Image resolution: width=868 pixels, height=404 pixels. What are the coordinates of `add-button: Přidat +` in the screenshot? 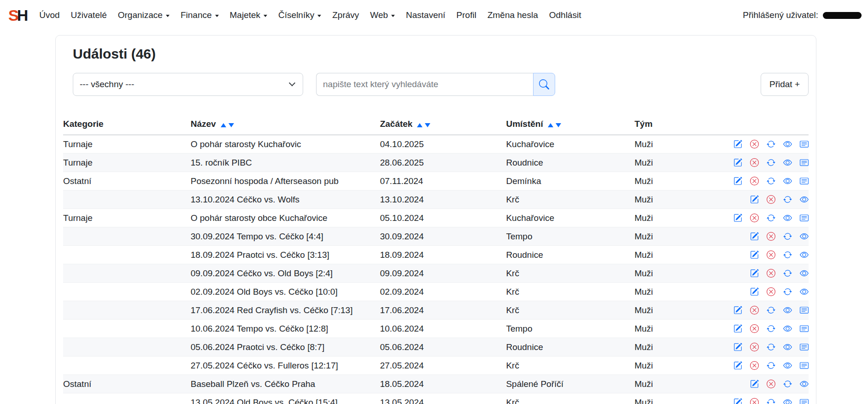 It's located at (785, 84).